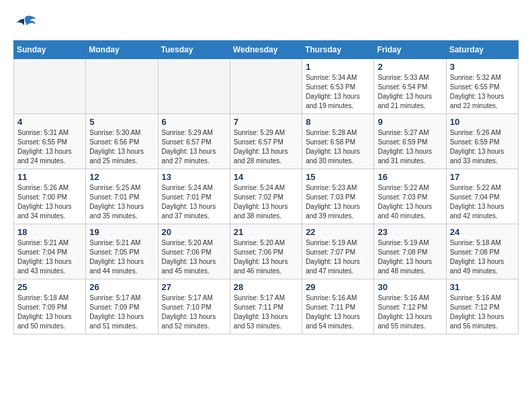  I want to click on day-number: 5, so click(122, 122).